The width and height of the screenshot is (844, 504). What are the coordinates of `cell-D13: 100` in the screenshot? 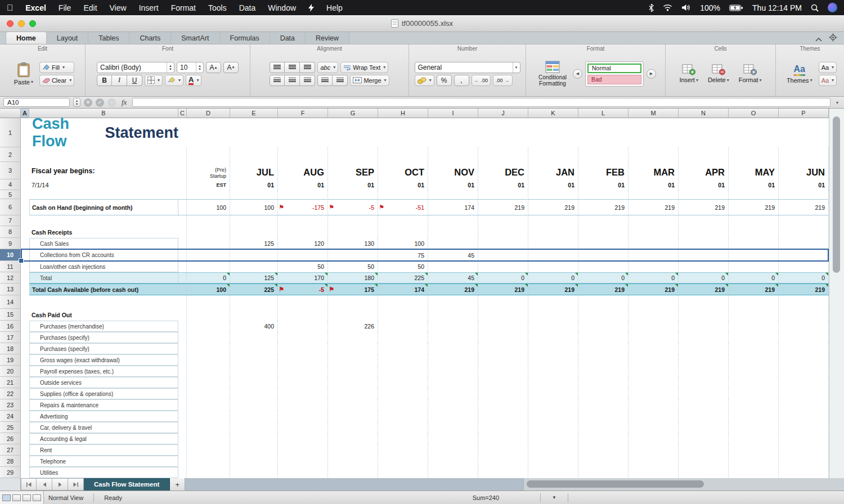 It's located at (208, 289).